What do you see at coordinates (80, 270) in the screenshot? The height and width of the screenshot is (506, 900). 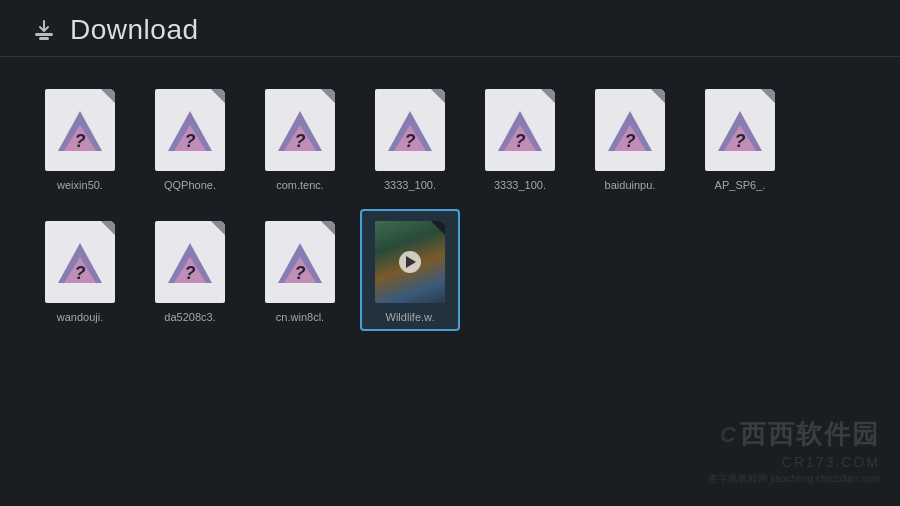 I see `file-item: ? wandouji.` at bounding box center [80, 270].